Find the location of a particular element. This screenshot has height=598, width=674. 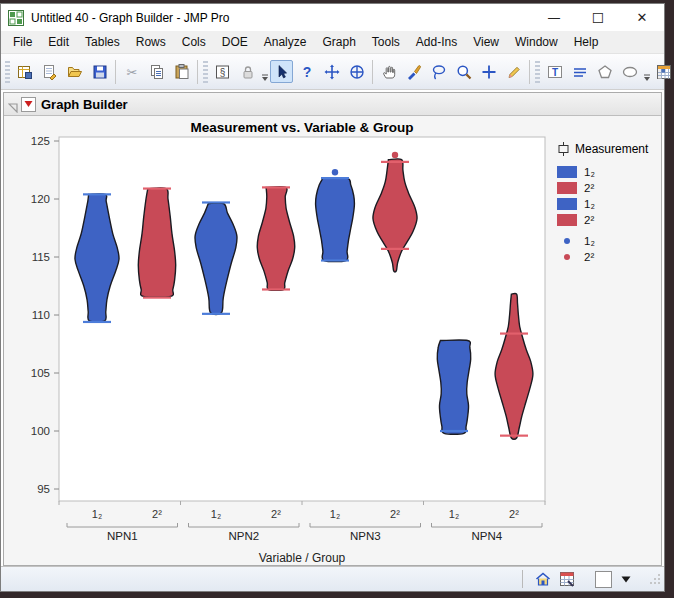

brush-tool-icon is located at coordinates (414, 72).